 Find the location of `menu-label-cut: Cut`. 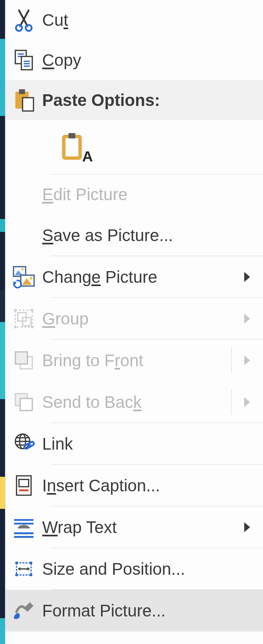

menu-label-cut: Cut is located at coordinates (153, 20).